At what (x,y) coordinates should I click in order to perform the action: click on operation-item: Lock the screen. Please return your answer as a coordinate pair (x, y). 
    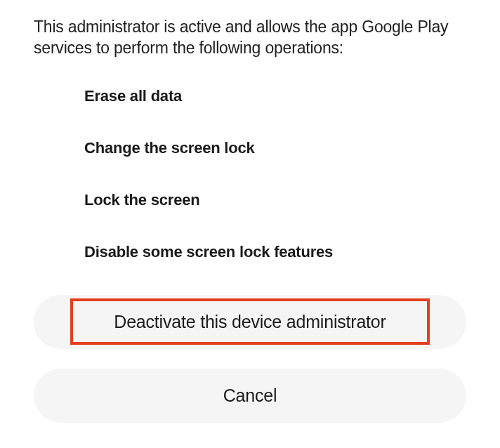
    Looking at the image, I should click on (275, 200).